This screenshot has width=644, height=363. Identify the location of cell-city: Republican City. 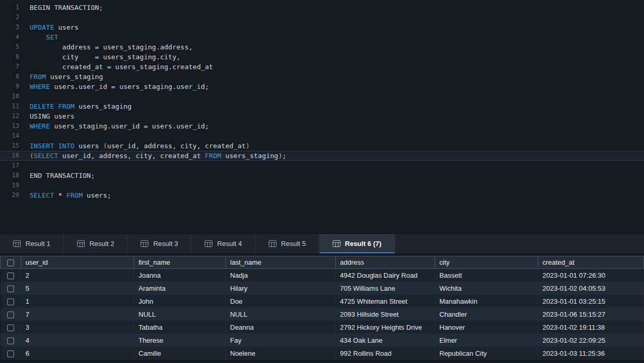
(487, 354).